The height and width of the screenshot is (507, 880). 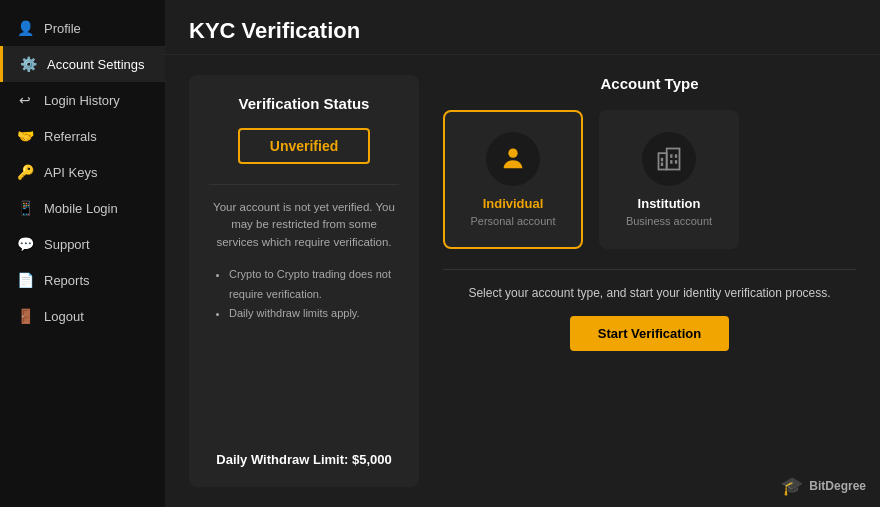 What do you see at coordinates (792, 486) in the screenshot?
I see `brand-icon: 🎓` at bounding box center [792, 486].